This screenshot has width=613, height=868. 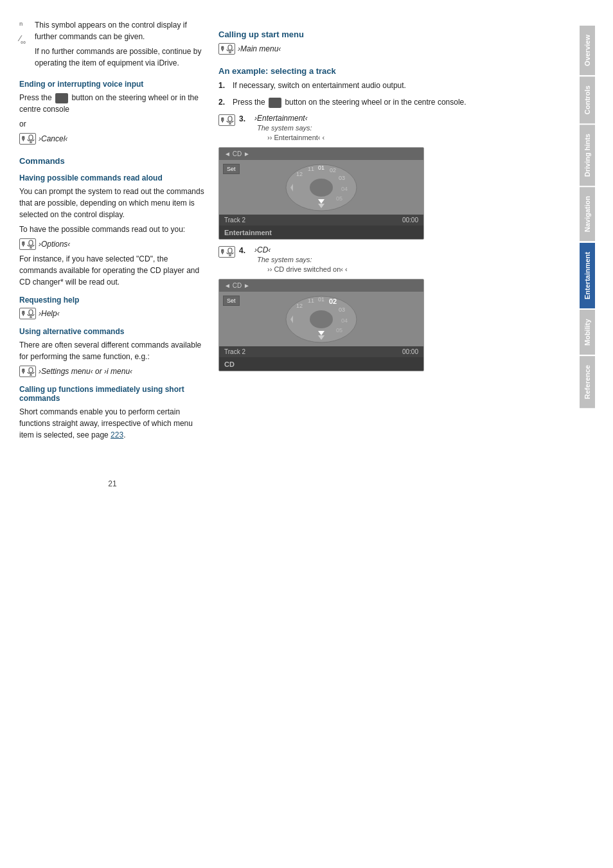 I want to click on settings-command-text: ›Settings menu‹ or ›i menu‹, so click(x=85, y=371).